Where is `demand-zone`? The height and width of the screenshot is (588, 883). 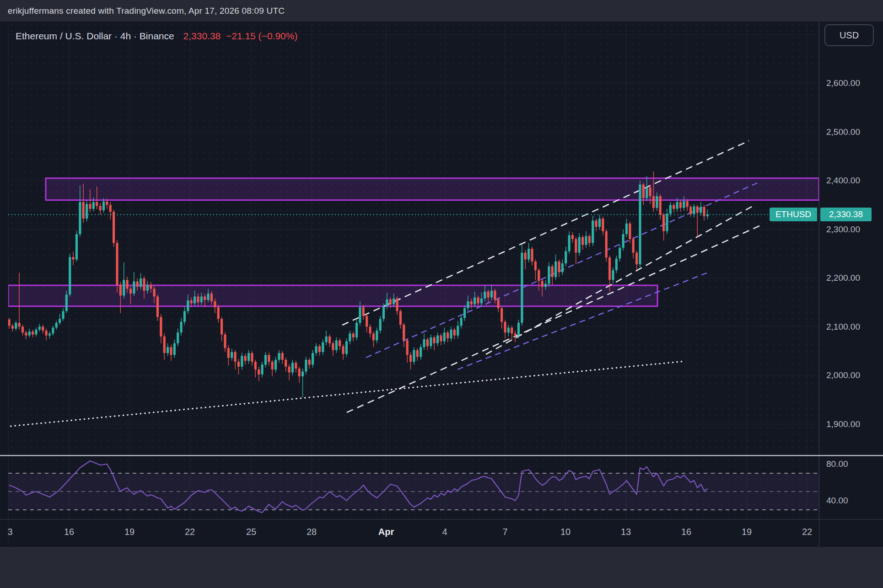 demand-zone is located at coordinates (333, 296).